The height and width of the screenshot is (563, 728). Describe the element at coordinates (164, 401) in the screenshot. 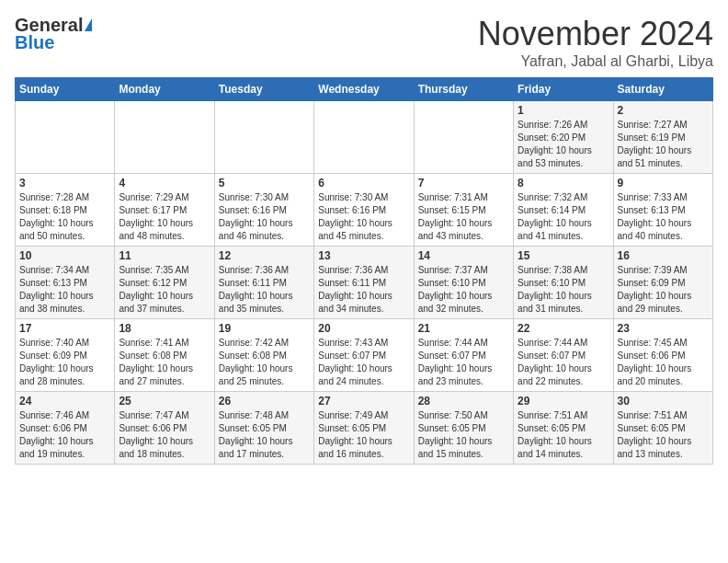

I see `day-number: 25` at that location.